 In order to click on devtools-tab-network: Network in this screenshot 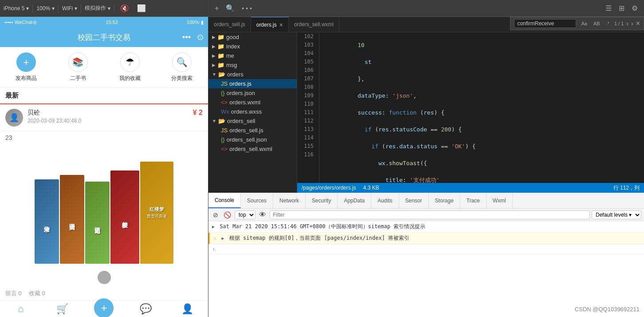, I will do `click(289, 201)`.